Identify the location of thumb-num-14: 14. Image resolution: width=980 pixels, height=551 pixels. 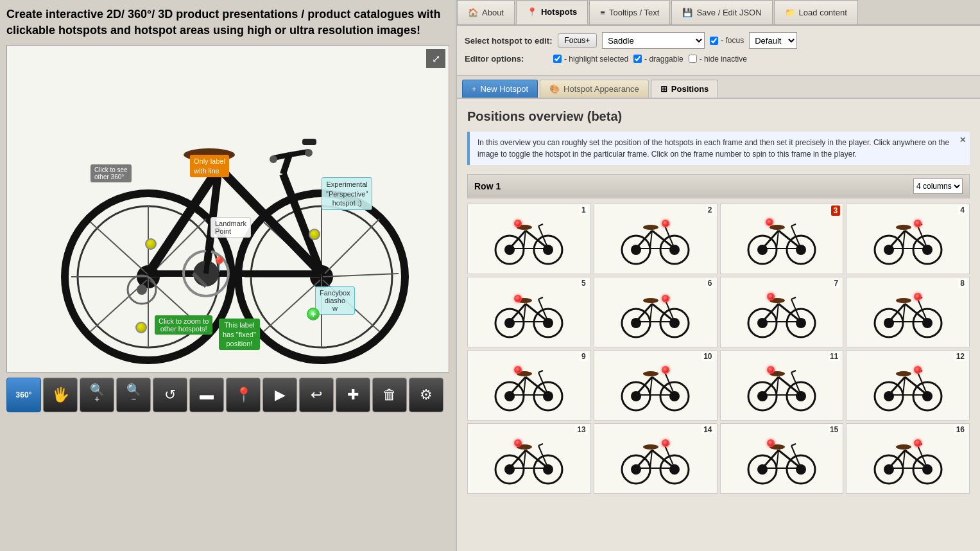
(707, 430).